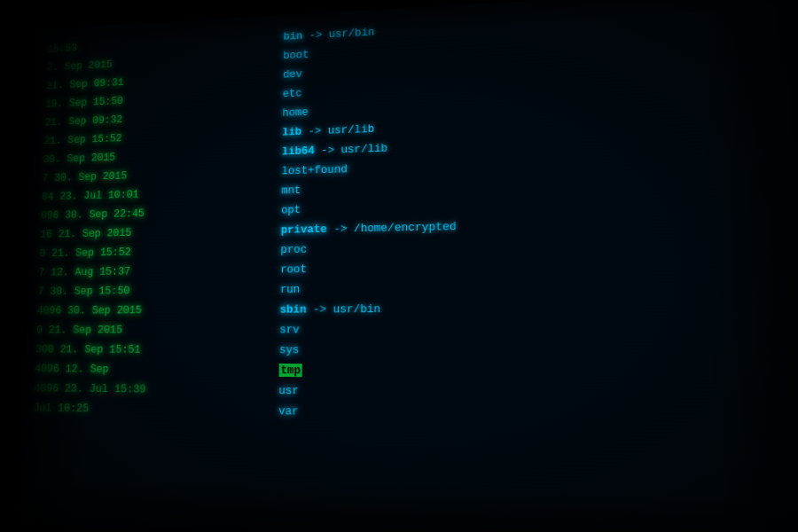  Describe the element at coordinates (539, 330) in the screenshot. I see `dir-row-srv: srv` at that location.